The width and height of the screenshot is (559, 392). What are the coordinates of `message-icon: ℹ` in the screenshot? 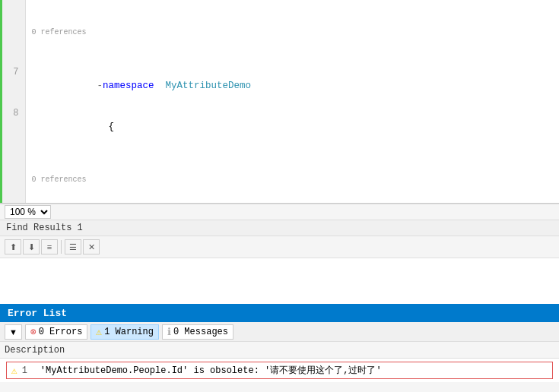 It's located at (169, 332).